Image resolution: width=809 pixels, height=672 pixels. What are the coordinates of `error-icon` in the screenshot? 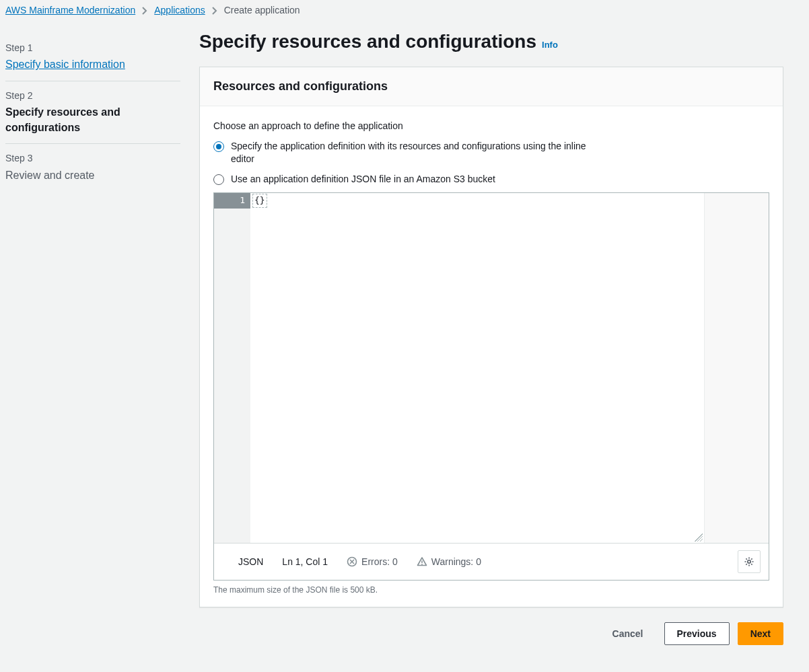 It's located at (352, 562).